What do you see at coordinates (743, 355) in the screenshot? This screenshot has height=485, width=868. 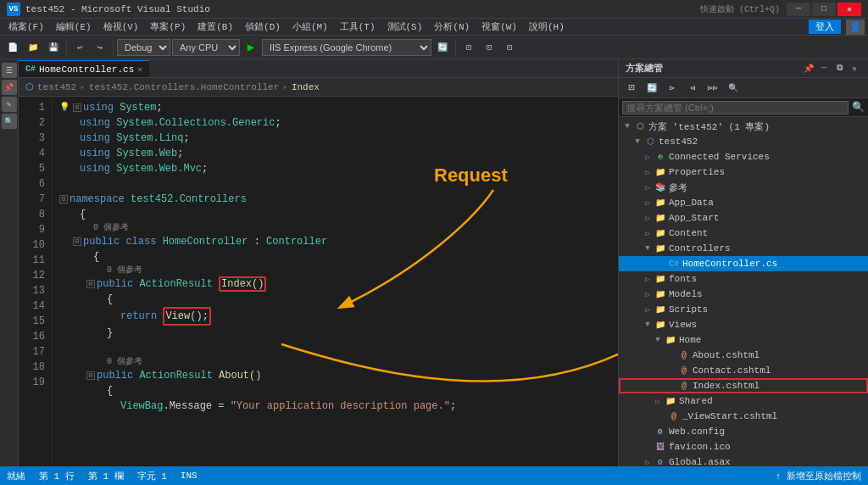 I see `tree-about-cshtml: @ About.cshtml` at bounding box center [743, 355].